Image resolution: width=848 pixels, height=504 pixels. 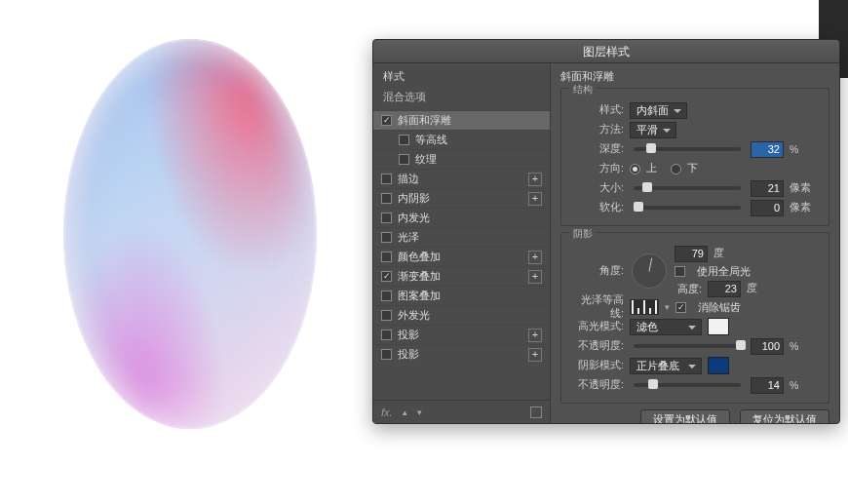 I want to click on altitude-unit: 度, so click(x=757, y=289).